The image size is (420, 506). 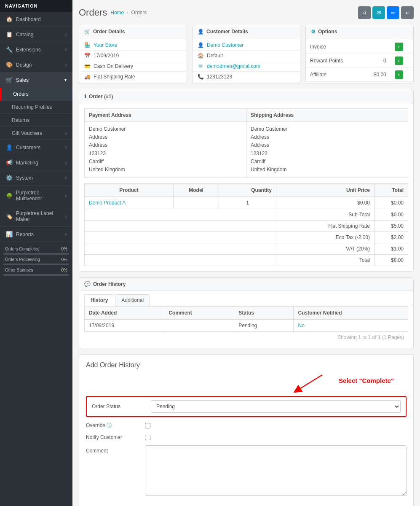 I want to click on comment-textarea, so click(x=276, y=471).